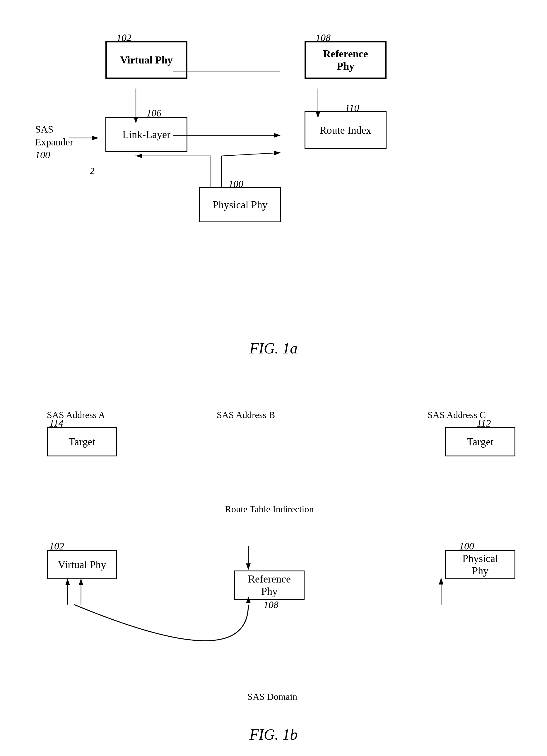  I want to click on ref-108-1b: 108, so click(271, 605).